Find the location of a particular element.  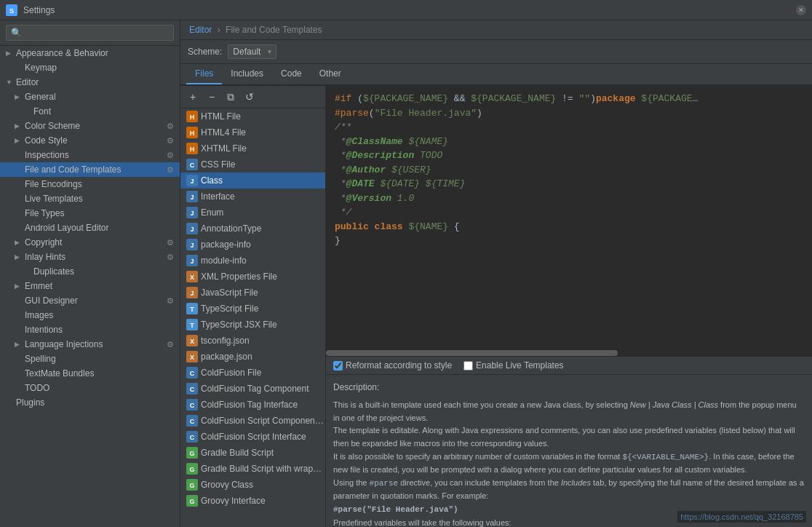

sidebar-item-file-code-templates: File and Code Templates⚙ is located at coordinates (90, 170).